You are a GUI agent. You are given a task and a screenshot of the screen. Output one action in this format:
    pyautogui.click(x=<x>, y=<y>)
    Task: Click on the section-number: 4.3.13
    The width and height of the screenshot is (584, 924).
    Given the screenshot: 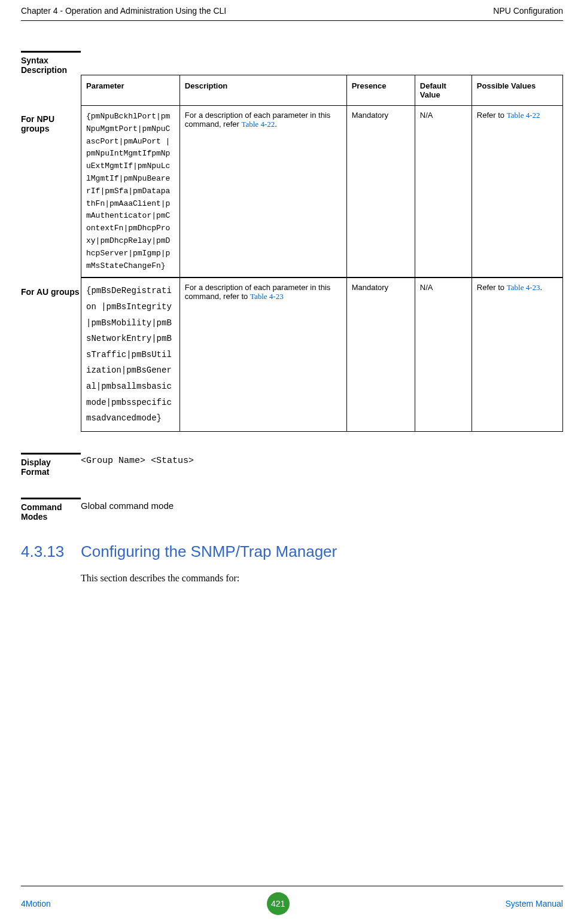 What is the action you would take?
    pyautogui.click(x=51, y=551)
    